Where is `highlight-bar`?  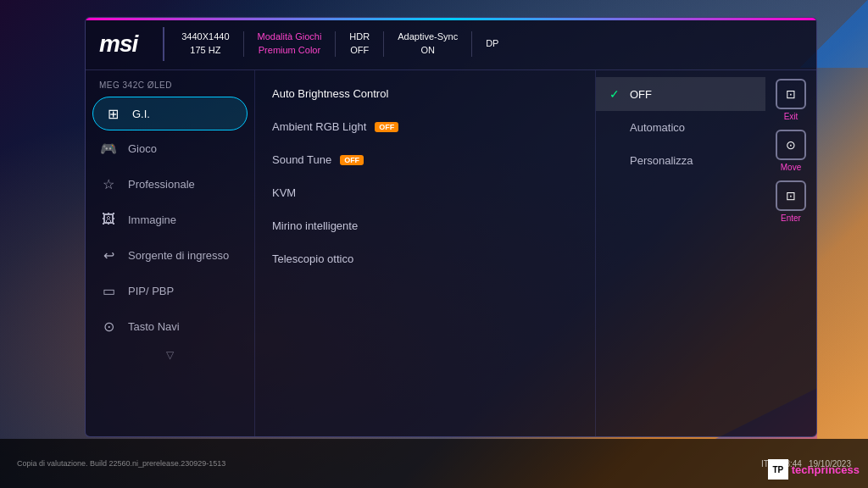 highlight-bar is located at coordinates (451, 19).